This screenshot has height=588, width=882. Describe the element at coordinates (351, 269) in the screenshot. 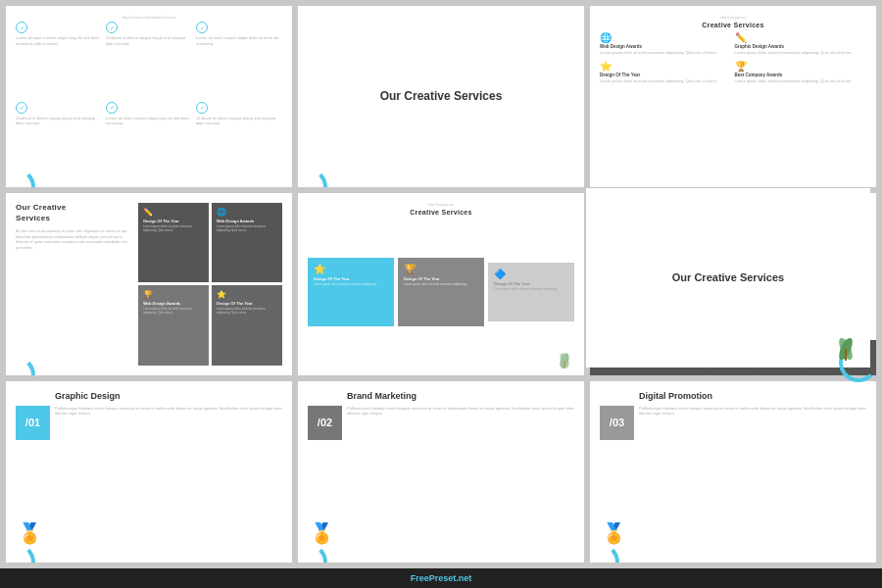

I see `card-icon-1: ⭐` at that location.